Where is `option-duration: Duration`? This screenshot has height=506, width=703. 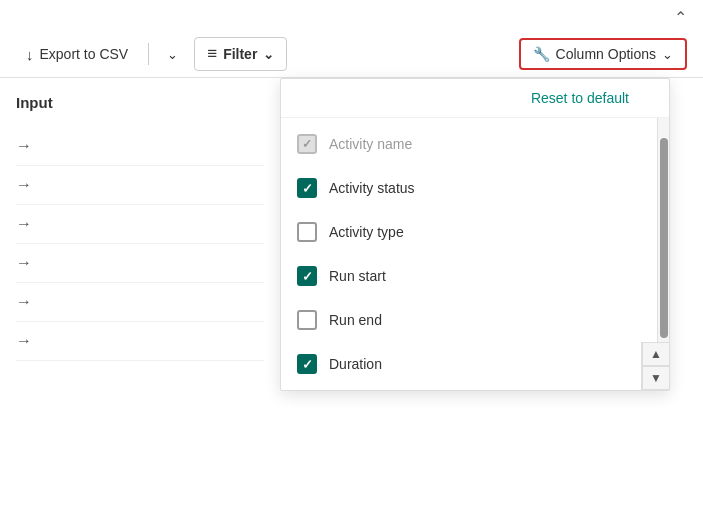
option-duration: Duration is located at coordinates (475, 364).